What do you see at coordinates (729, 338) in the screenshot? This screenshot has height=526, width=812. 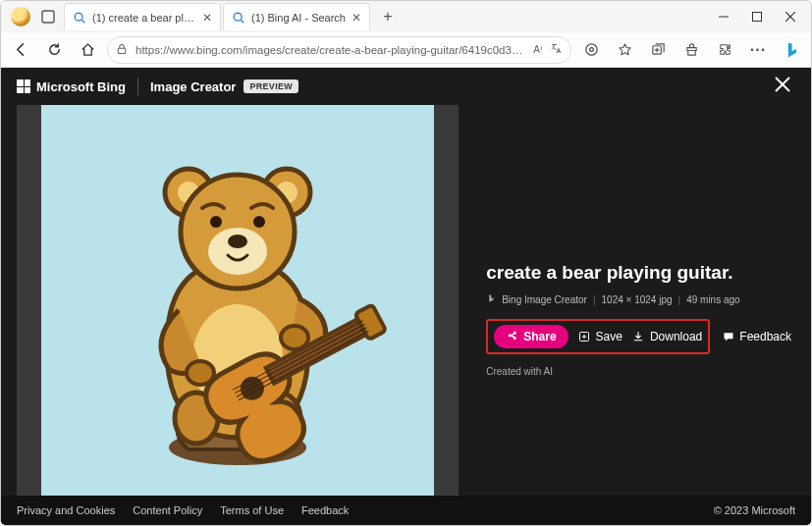 I see `feedback-icon` at bounding box center [729, 338].